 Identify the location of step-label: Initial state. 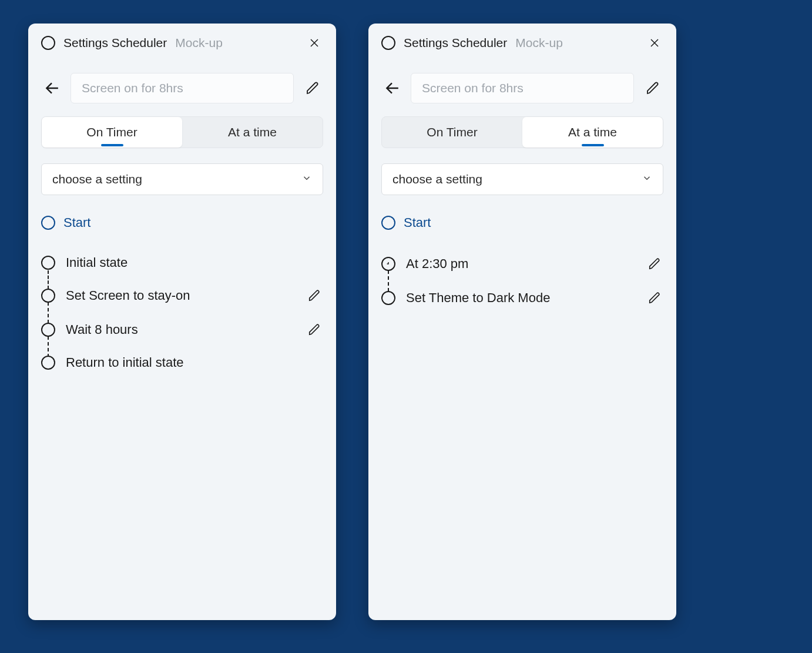
(194, 263).